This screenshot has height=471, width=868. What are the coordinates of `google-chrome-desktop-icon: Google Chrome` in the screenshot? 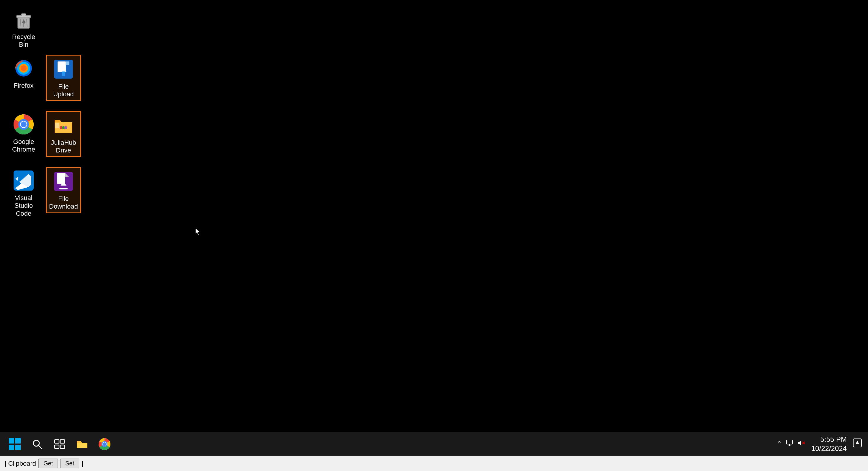 It's located at (24, 133).